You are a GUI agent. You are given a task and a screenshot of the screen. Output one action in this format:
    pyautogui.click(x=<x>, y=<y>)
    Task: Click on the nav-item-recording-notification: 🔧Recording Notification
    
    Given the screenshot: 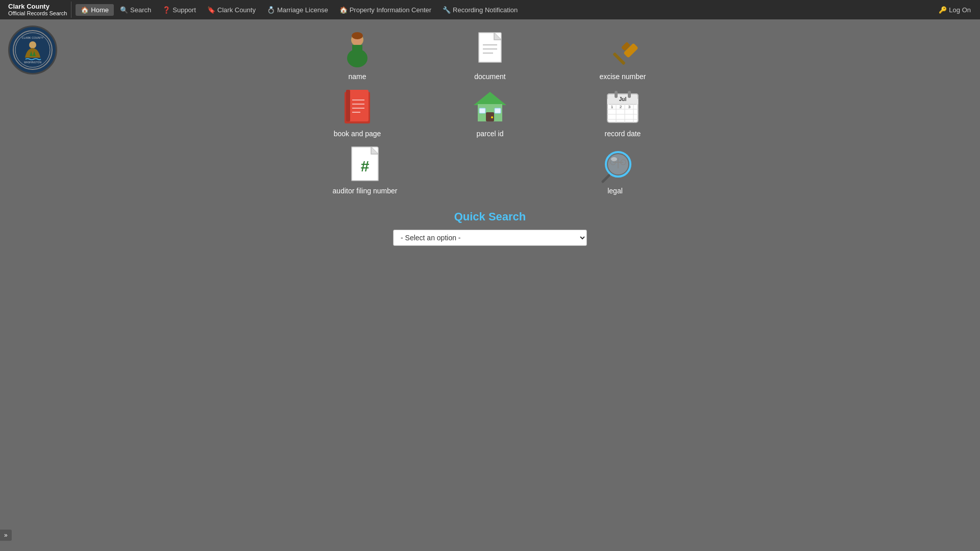 What is the action you would take?
    pyautogui.click(x=480, y=10)
    